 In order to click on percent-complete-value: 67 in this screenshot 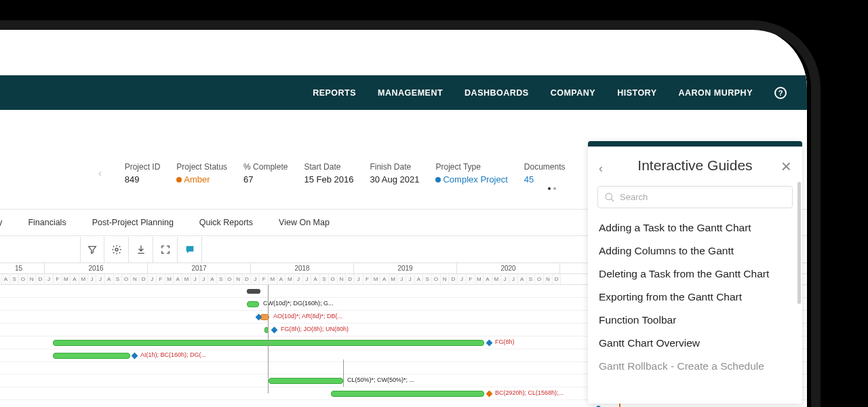, I will do `click(266, 179)`.